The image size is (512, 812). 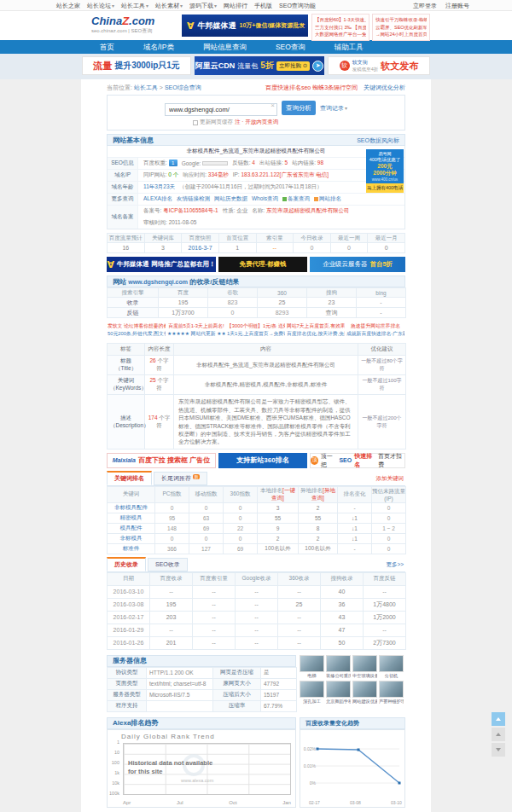 I want to click on ad-thumbnail: 网站建设优惠, so click(x=365, y=693).